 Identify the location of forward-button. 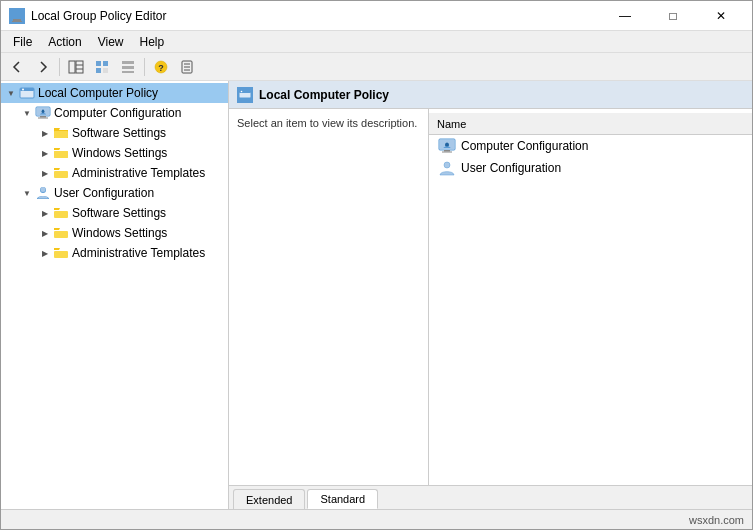
(43, 67).